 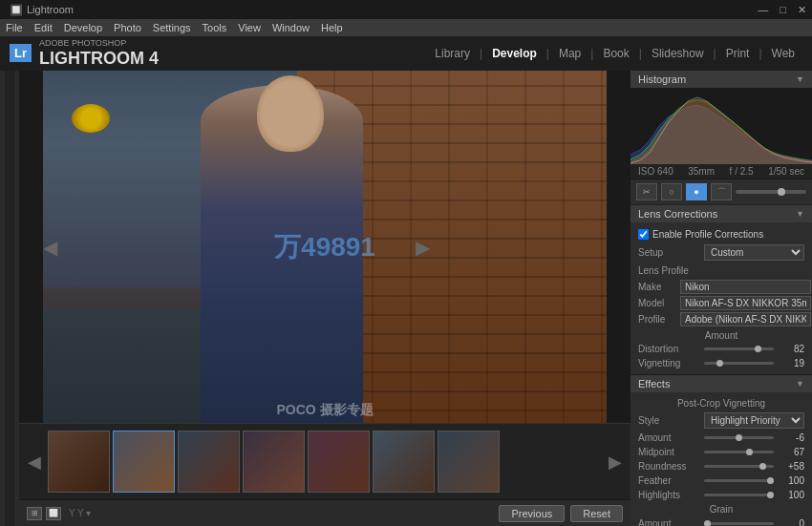 What do you see at coordinates (16, 10) in the screenshot?
I see `app-icon: 🔲` at bounding box center [16, 10].